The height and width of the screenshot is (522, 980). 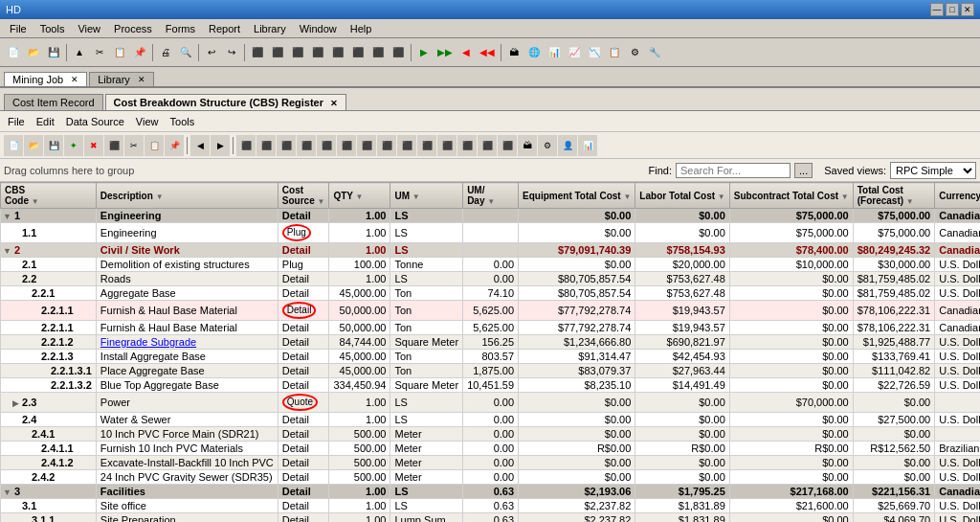 What do you see at coordinates (378, 53) in the screenshot?
I see `tb-b7: ⬛` at bounding box center [378, 53].